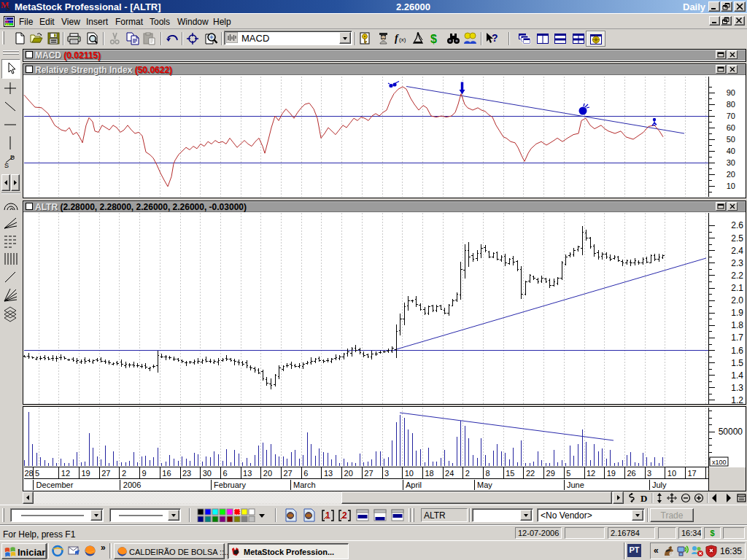 This screenshot has height=560, width=747. What do you see at coordinates (737, 225) in the screenshot?
I see `svg-text: 2.6` at bounding box center [737, 225].